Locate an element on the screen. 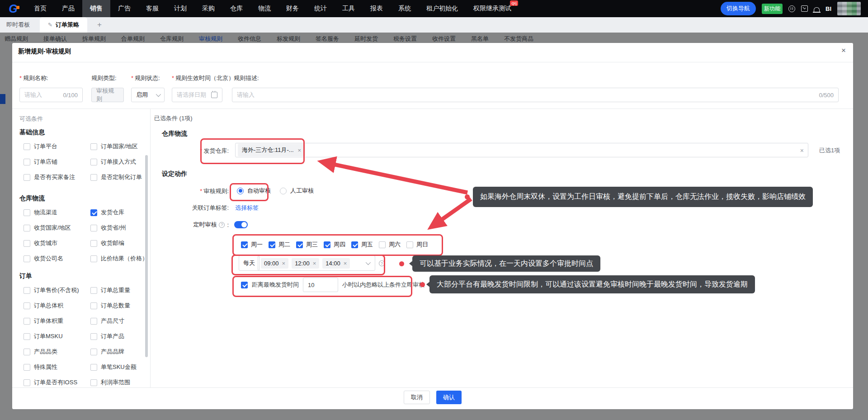 The image size is (868, 420). panel-title: 可选条件 is located at coordinates (31, 119).